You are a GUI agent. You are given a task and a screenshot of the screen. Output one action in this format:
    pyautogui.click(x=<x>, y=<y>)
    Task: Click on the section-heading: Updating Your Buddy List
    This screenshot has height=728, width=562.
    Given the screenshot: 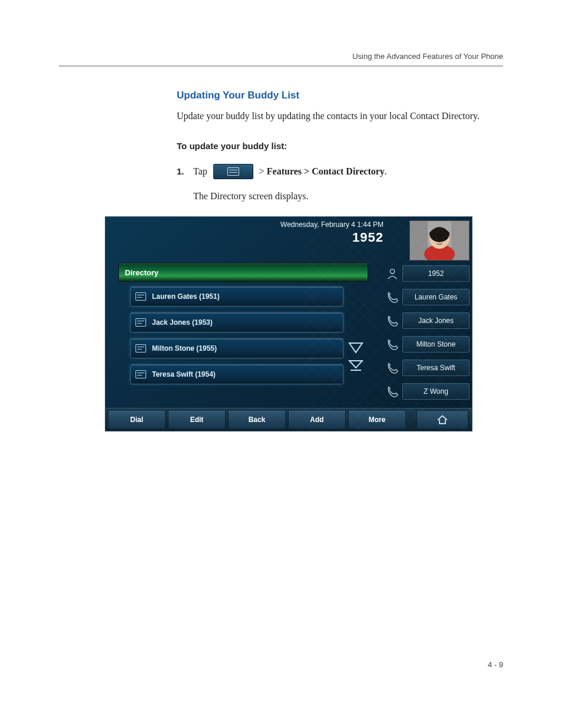 What is the action you would take?
    pyautogui.click(x=340, y=95)
    